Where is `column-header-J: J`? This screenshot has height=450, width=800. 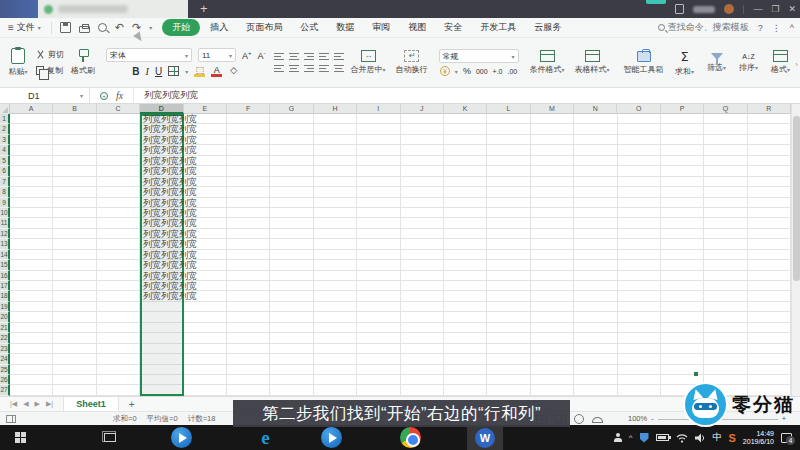
column-header-J: J is located at coordinates (422, 109).